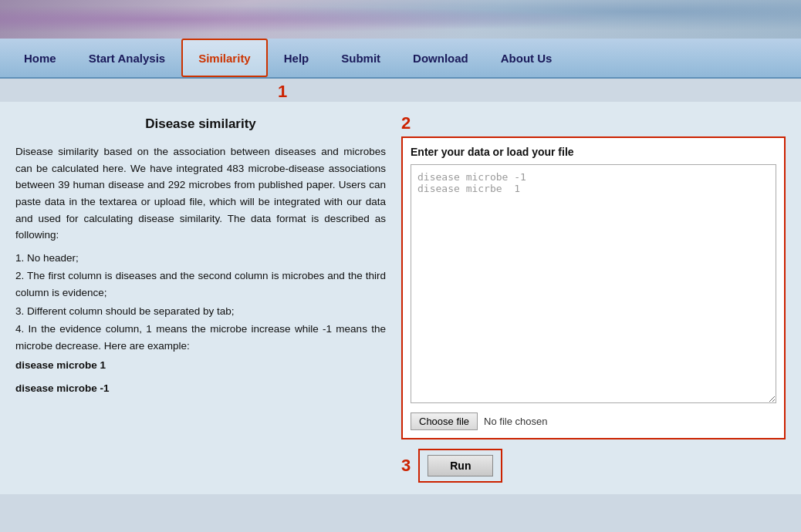 This screenshot has height=532, width=801. What do you see at coordinates (201, 258) in the screenshot?
I see `rule-1: 1. No header;` at bounding box center [201, 258].